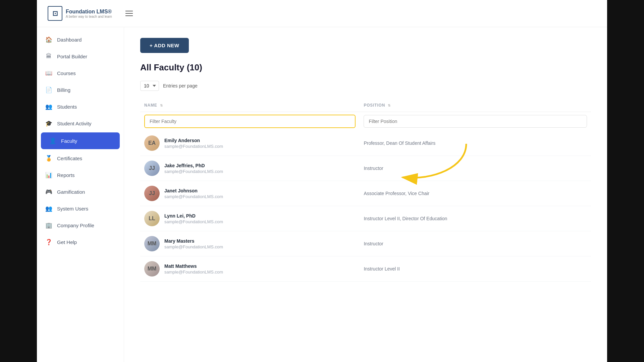 The image size is (644, 362). I want to click on col-header-position: POSITION ⇅, so click(475, 106).